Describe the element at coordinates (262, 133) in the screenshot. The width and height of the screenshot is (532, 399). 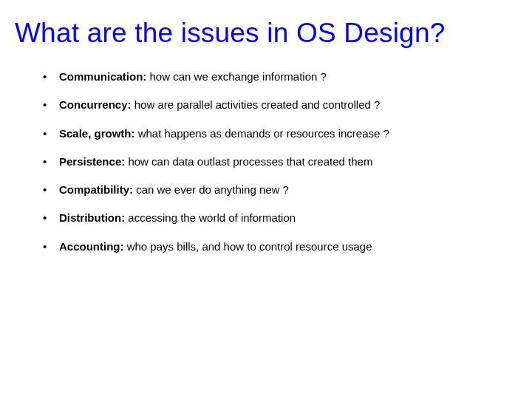
I see `definition: what happens as demands or resources inc…` at that location.